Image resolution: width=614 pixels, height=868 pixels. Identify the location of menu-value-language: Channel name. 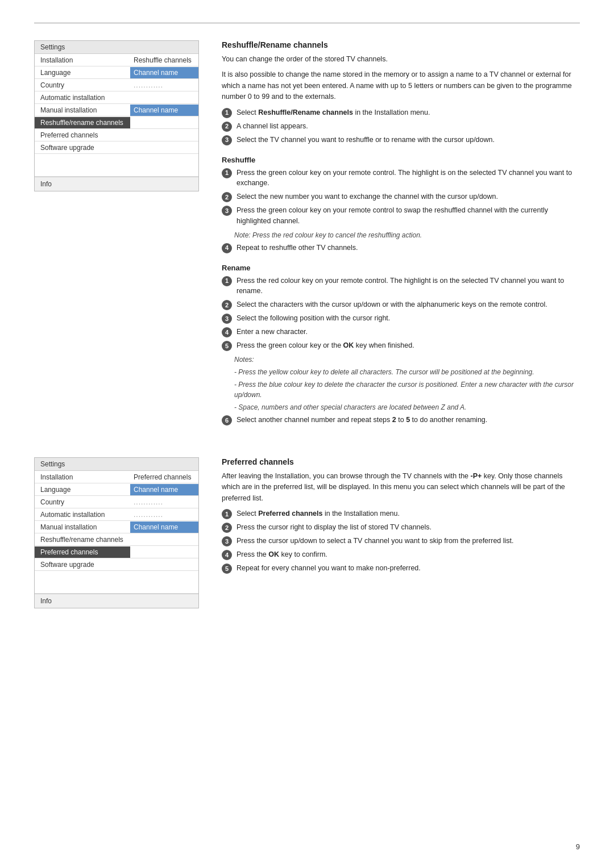
(164, 73).